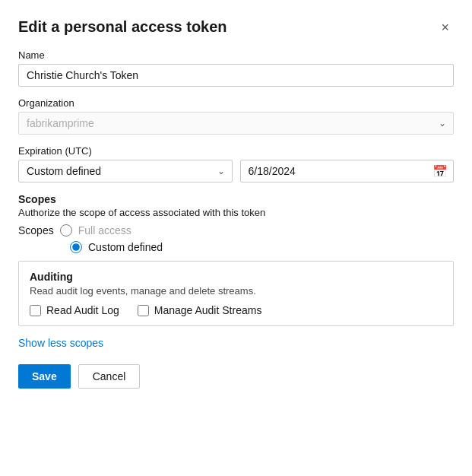  Describe the element at coordinates (125, 171) in the screenshot. I see `expiration-dropdown-wrapper: Custom defined ⌄` at that location.